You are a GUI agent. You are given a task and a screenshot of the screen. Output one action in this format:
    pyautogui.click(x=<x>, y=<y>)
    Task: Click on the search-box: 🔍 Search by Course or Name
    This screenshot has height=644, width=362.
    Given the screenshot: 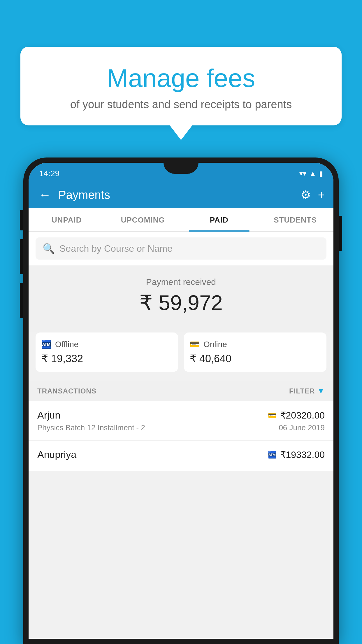 What is the action you would take?
    pyautogui.click(x=181, y=249)
    